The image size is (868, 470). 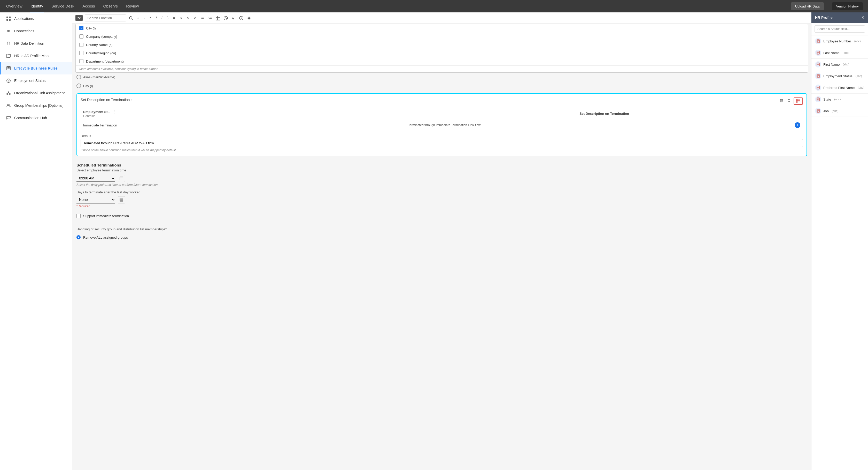 What do you see at coordinates (79, 237) in the screenshot?
I see `remove-all-radio` at bounding box center [79, 237].